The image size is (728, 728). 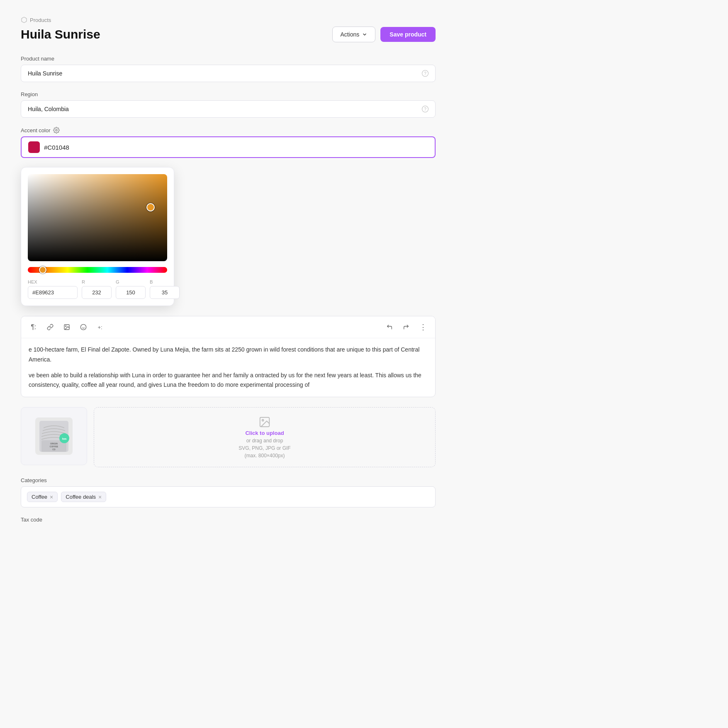 What do you see at coordinates (67, 327) in the screenshot?
I see `image-icon` at bounding box center [67, 327].